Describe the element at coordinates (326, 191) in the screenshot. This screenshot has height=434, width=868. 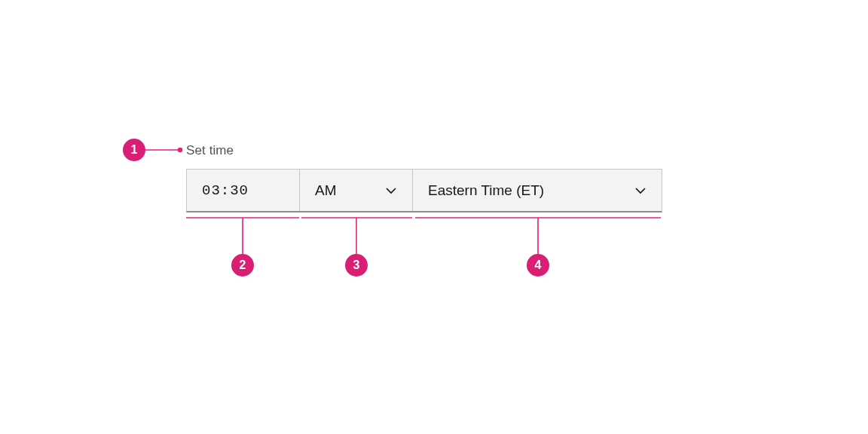
I see `ampm-value: AM` at that location.